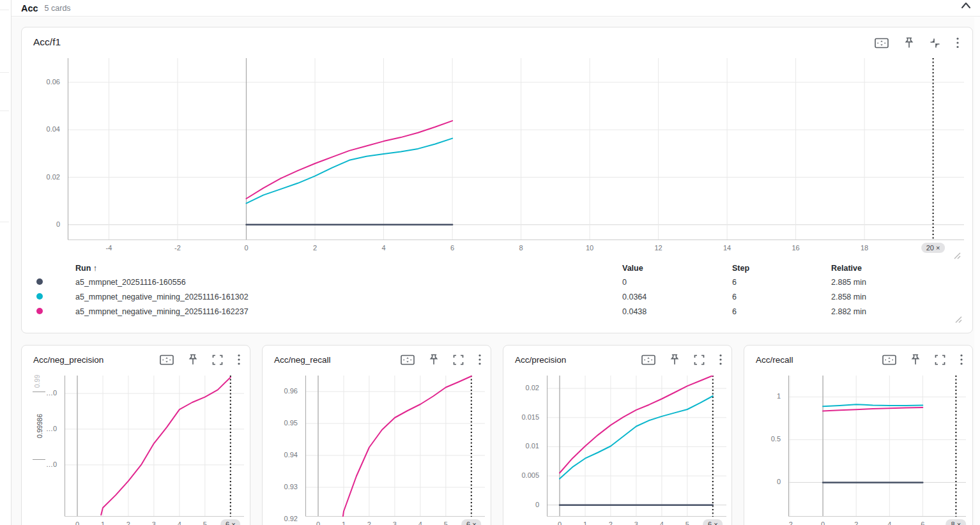 The image size is (980, 525). Describe the element at coordinates (977, 271) in the screenshot. I see `scroll-gutter` at that location.